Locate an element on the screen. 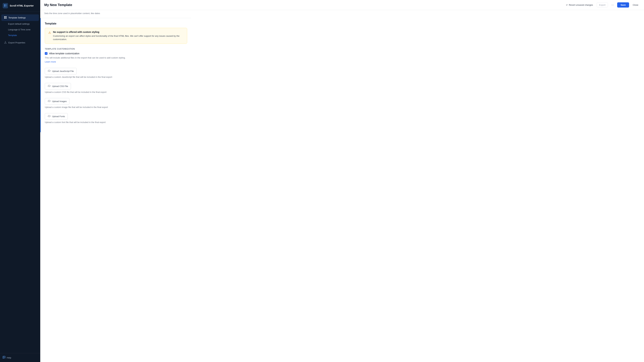  sidebar-nav: Template Settings Export default setting… is located at coordinates (20, 182).